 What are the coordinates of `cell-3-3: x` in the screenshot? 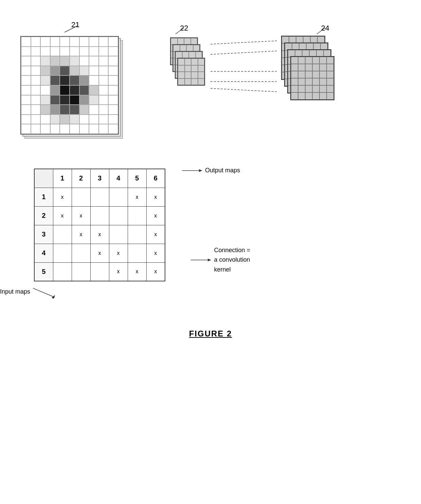 It's located at (100, 234).